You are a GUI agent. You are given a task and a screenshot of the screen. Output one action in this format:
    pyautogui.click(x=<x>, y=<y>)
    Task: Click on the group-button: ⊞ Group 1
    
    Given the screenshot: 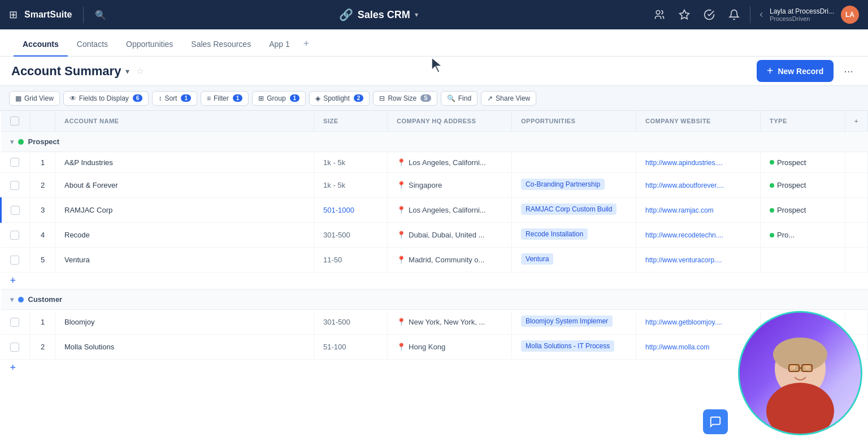 What is the action you would take?
    pyautogui.click(x=279, y=98)
    